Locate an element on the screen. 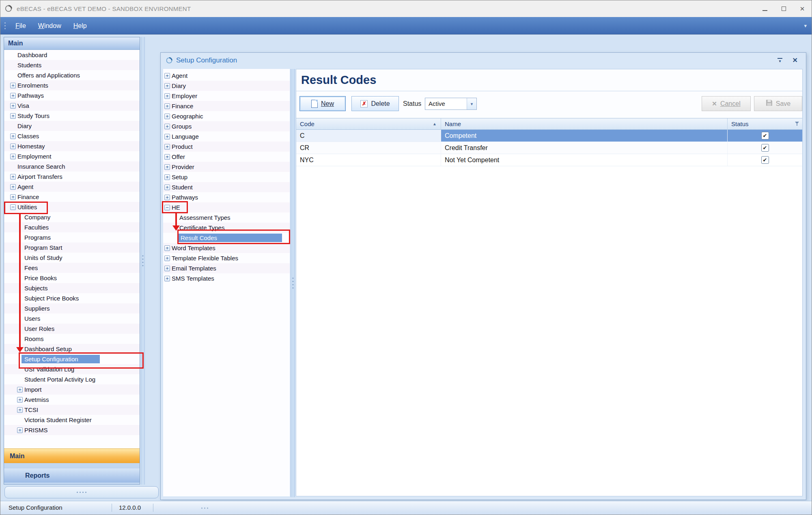 Image resolution: width=812 pixels, height=515 pixels. sidebar-item-homestay: +Homestay is located at coordinates (72, 146).